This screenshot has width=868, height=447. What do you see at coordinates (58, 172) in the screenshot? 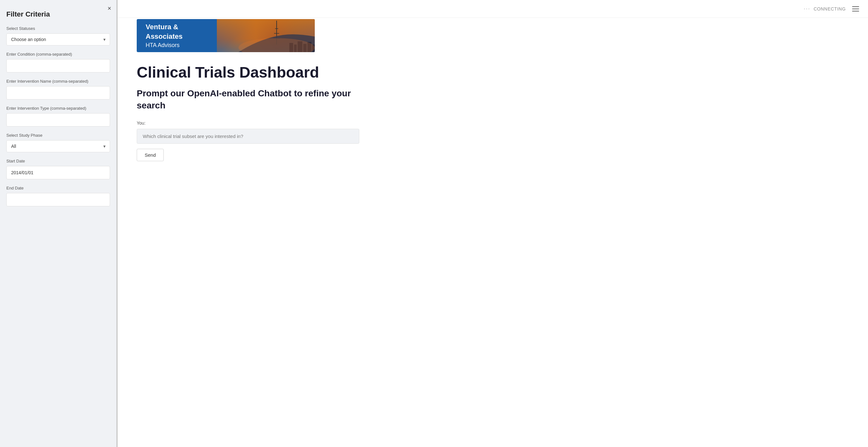
I see `start-date-input` at bounding box center [58, 172].